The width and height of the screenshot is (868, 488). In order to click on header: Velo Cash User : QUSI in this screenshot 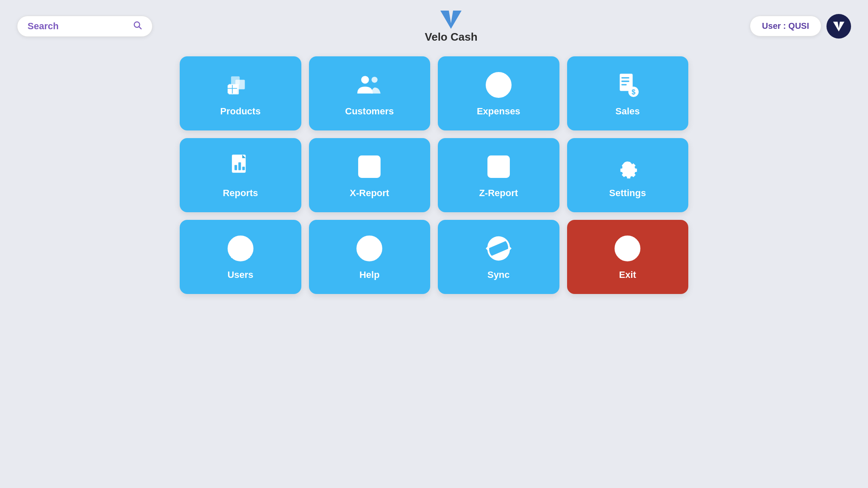, I will do `click(434, 26)`.